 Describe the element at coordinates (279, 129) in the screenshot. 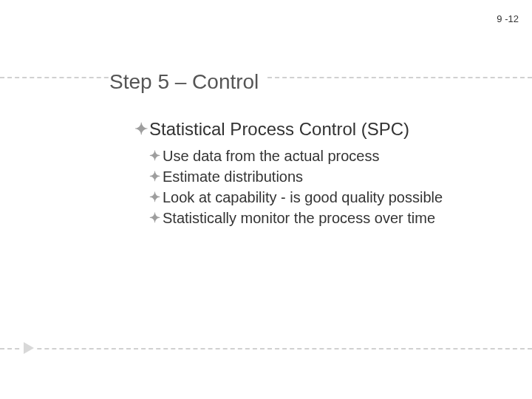

I see `main-item-text: Statistical Process Control (SPC)` at that location.